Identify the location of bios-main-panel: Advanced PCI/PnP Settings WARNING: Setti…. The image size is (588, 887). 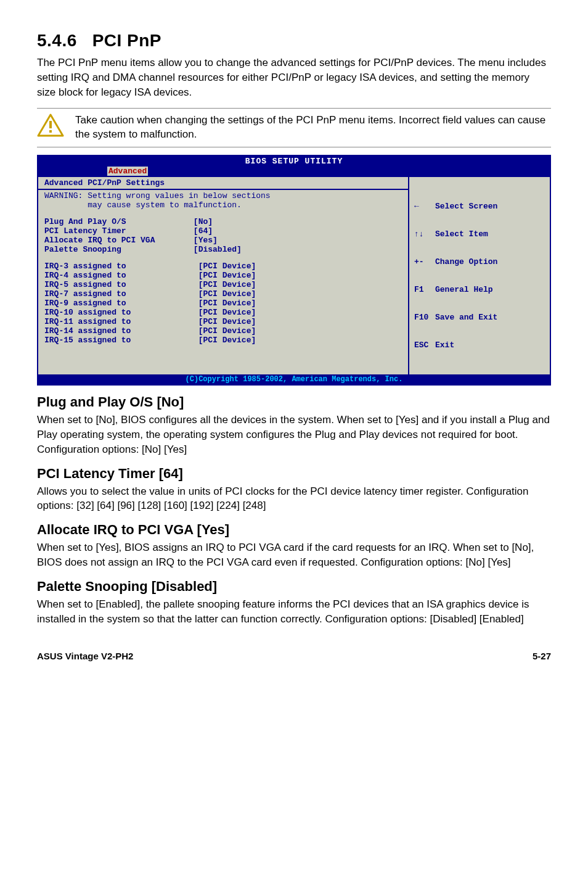
(224, 276).